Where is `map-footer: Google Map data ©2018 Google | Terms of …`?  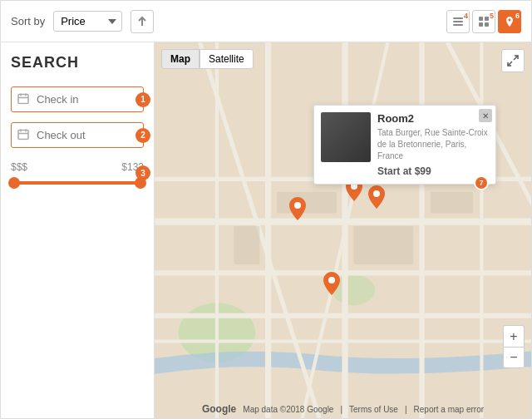
map-footer: Google Map data ©2018 Google | Terms of … is located at coordinates (342, 409).